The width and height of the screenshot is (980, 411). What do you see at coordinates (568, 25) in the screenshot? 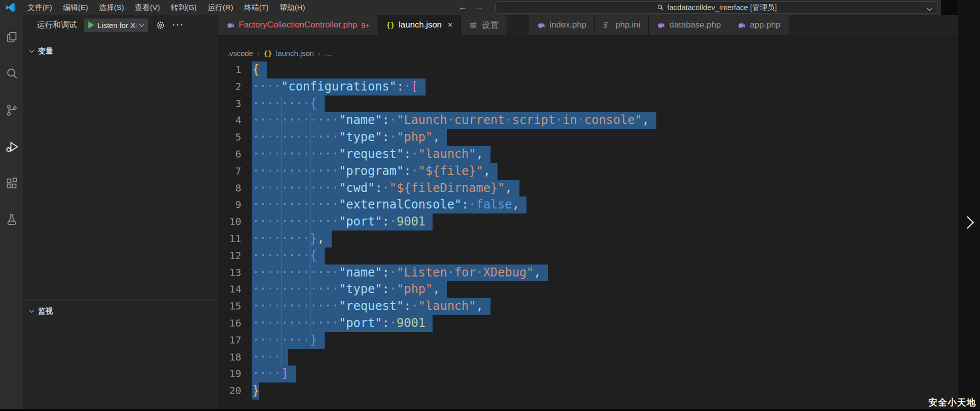
I see `tab-label: index.php` at bounding box center [568, 25].